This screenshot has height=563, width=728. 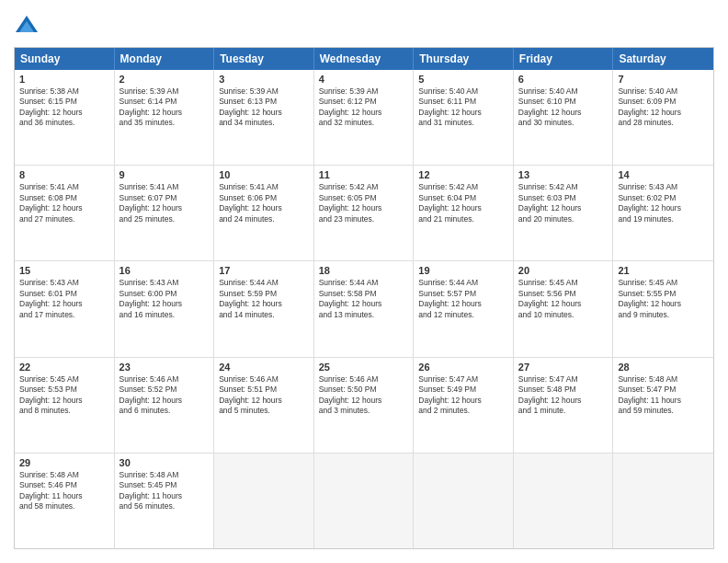 What do you see at coordinates (64, 405) in the screenshot?
I see `day-cell: 22Sunrise: 5:45 AM Sunset: 5:53 PM Dayli…` at bounding box center [64, 405].